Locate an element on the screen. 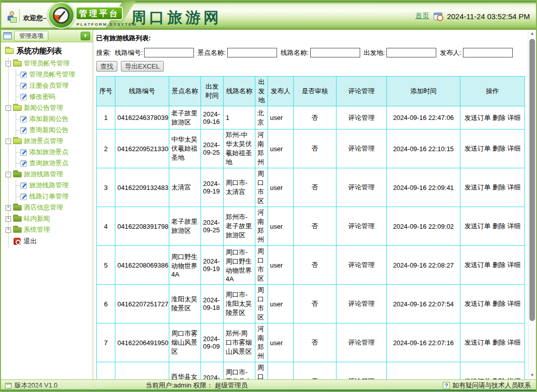  scrollbar-thumb is located at coordinates (532, 180).